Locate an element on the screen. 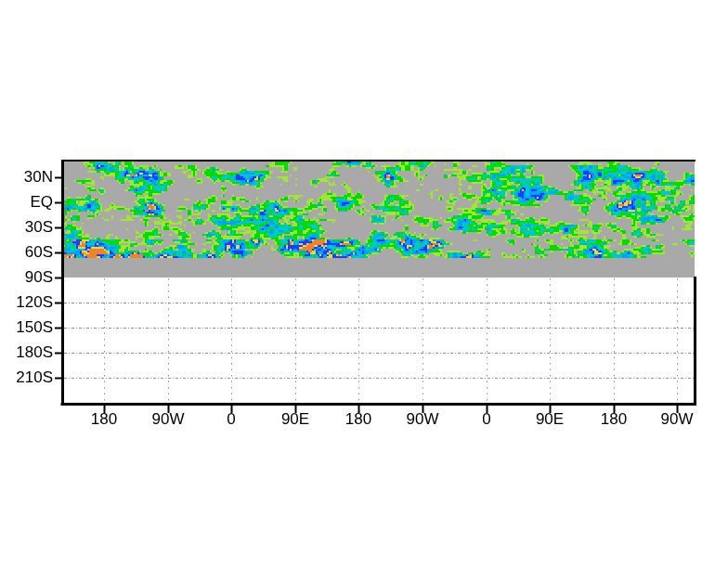 The image size is (728, 568). y-axis-label: EQ is located at coordinates (26, 202).